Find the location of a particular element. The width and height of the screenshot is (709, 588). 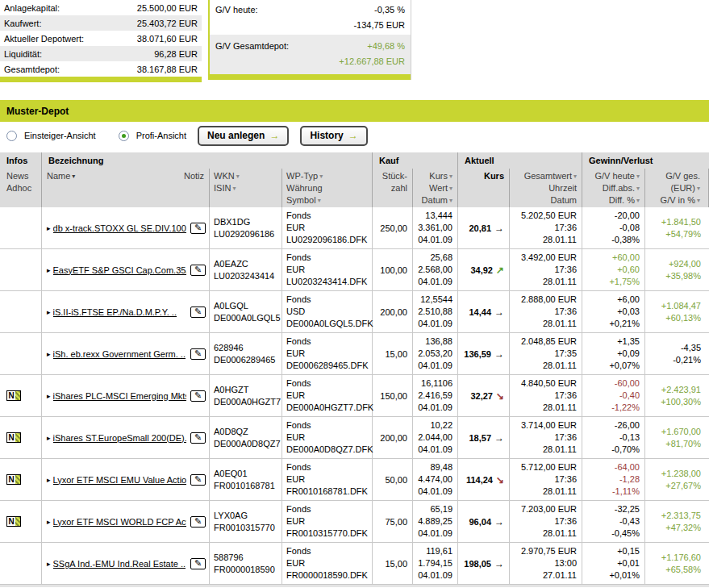

gesamtwert-value: 7.203,00 EUR is located at coordinates (548, 510).